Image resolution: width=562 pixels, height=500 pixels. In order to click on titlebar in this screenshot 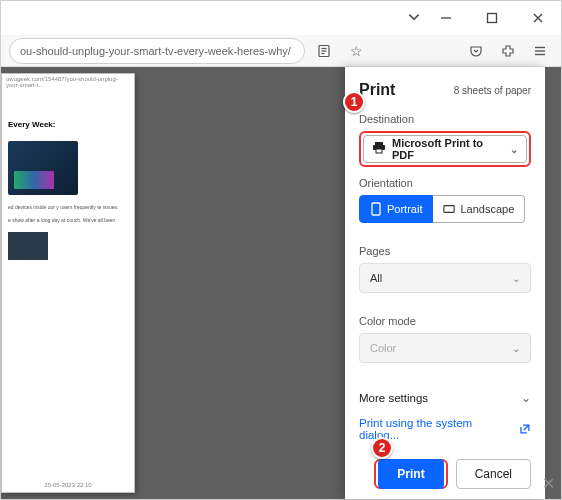, I will do `click(281, 18)`.